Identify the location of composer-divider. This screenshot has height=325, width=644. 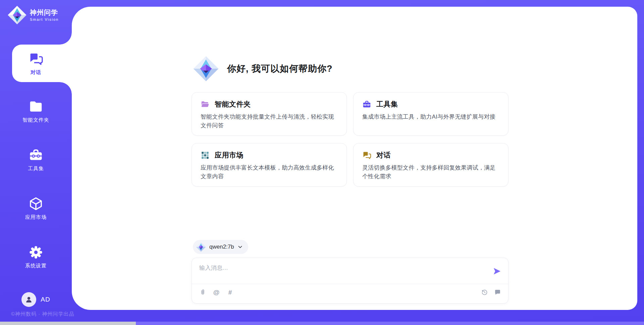
(350, 284).